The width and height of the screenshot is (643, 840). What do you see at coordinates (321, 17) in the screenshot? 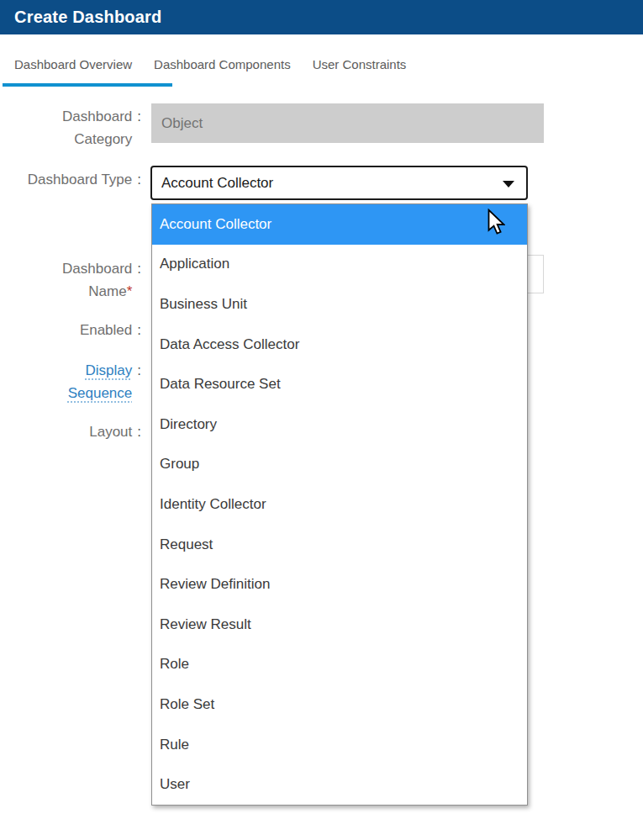
I see `dialog-header: Create Dashboard` at bounding box center [321, 17].